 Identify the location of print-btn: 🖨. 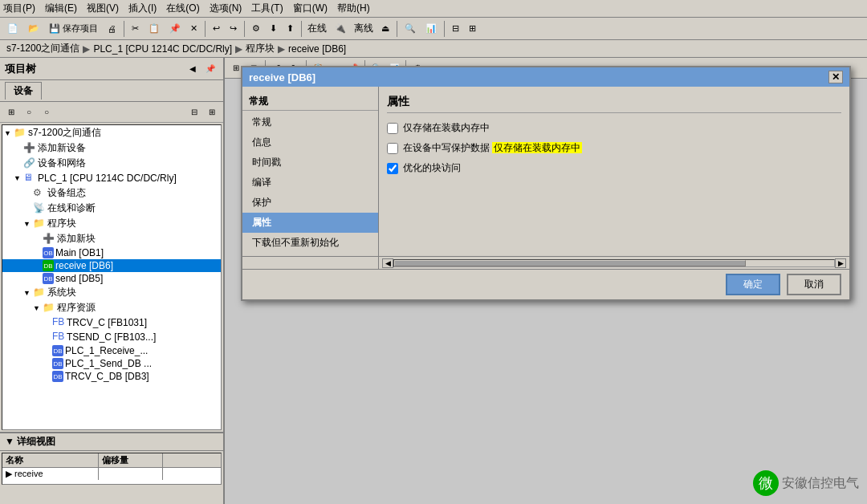
(112, 29).